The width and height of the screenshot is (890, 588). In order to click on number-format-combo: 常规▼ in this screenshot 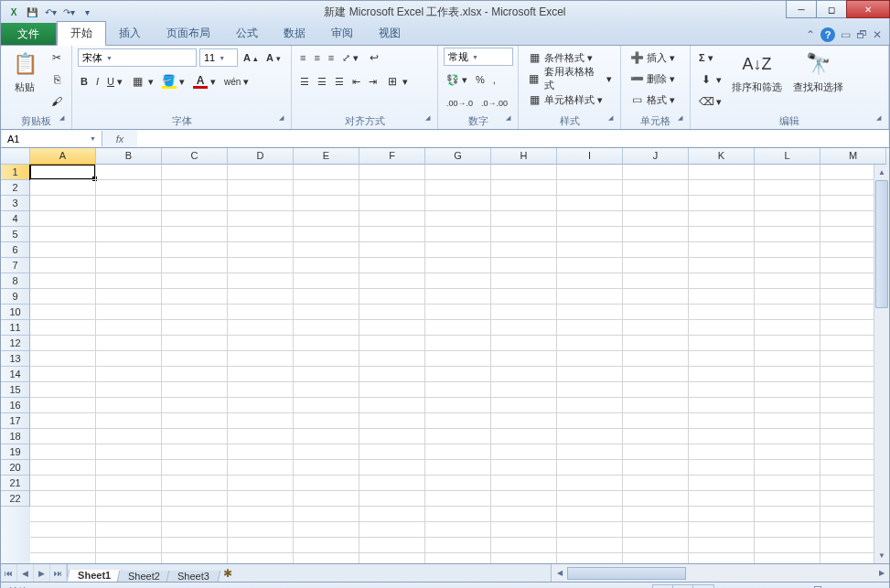, I will do `click(478, 57)`.